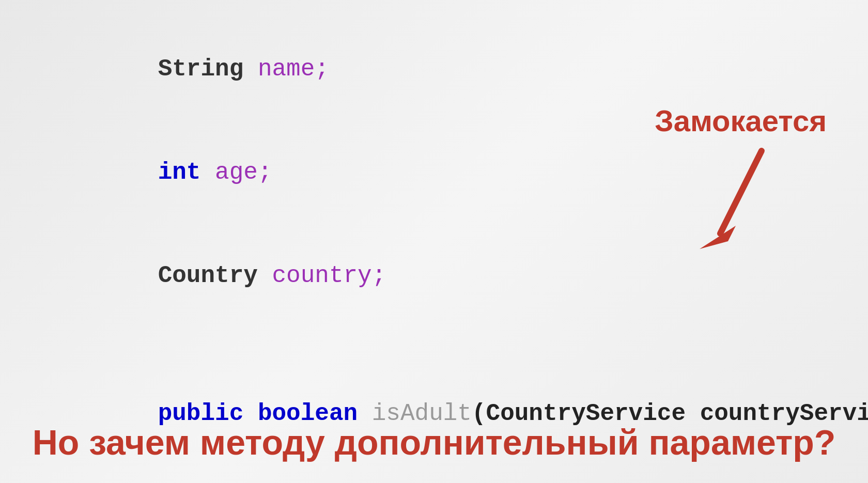 The width and height of the screenshot is (868, 483). I want to click on field2-var: name;, so click(286, 69).